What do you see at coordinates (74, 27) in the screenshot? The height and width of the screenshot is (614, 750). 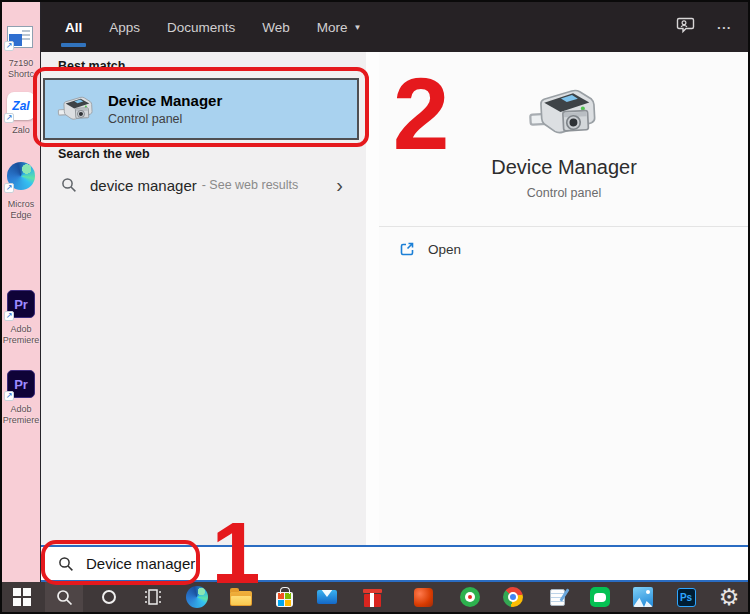 I see `tab-all: All` at bounding box center [74, 27].